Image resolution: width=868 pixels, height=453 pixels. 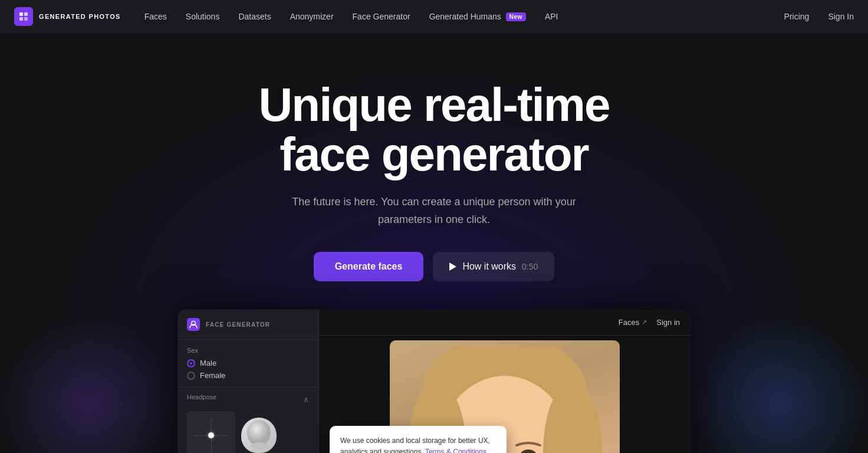 What do you see at coordinates (797, 17) in the screenshot?
I see `nav-pricing: Pricing` at bounding box center [797, 17].